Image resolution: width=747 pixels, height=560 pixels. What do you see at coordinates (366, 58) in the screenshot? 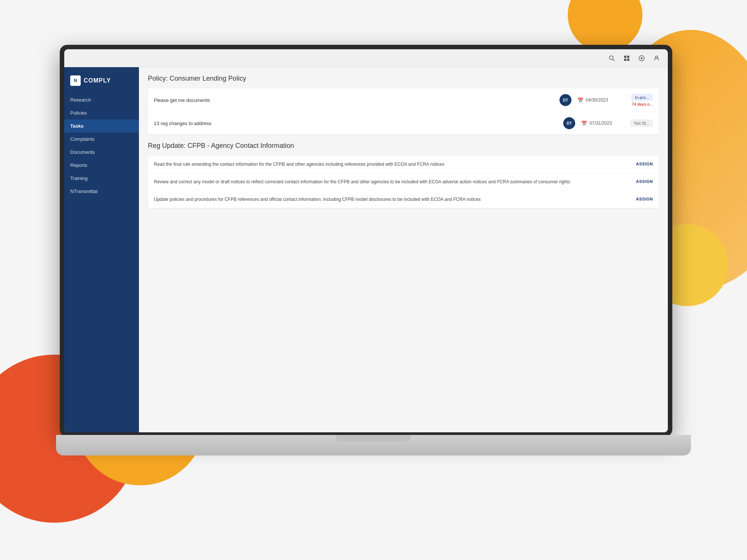
I see `header-bar` at bounding box center [366, 58].